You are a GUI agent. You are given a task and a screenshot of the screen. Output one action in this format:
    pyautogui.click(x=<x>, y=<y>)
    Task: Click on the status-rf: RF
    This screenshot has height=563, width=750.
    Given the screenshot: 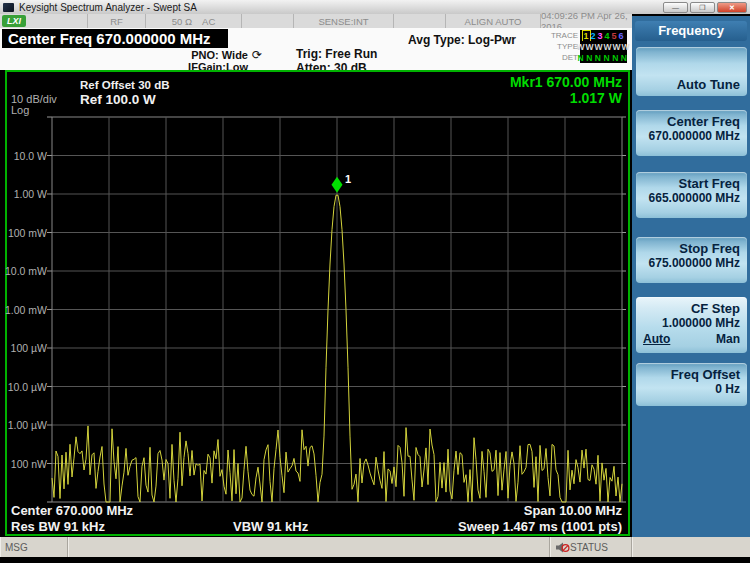 What is the action you would take?
    pyautogui.click(x=117, y=21)
    